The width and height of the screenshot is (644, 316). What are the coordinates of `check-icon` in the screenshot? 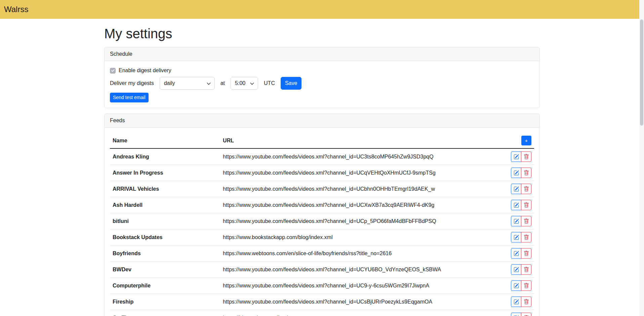 It's located at (113, 71).